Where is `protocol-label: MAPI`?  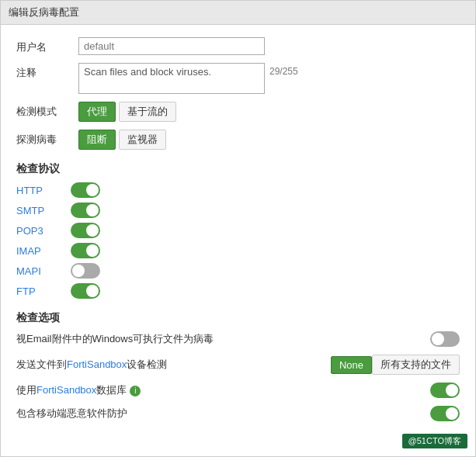 protocol-label: MAPI is located at coordinates (43, 272).